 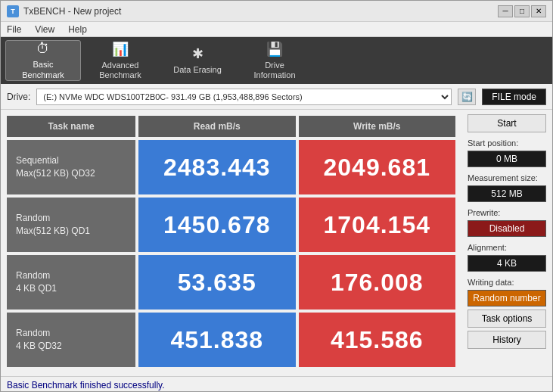 What do you see at coordinates (217, 225) in the screenshot?
I see `row-read-1: 1450.678` at bounding box center [217, 225].